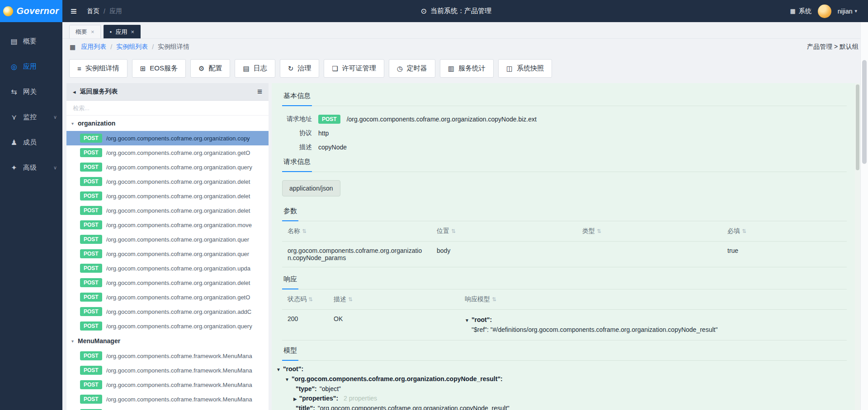  Describe the element at coordinates (210, 69) in the screenshot. I see `config-button: ⚙ 配置` at that location.